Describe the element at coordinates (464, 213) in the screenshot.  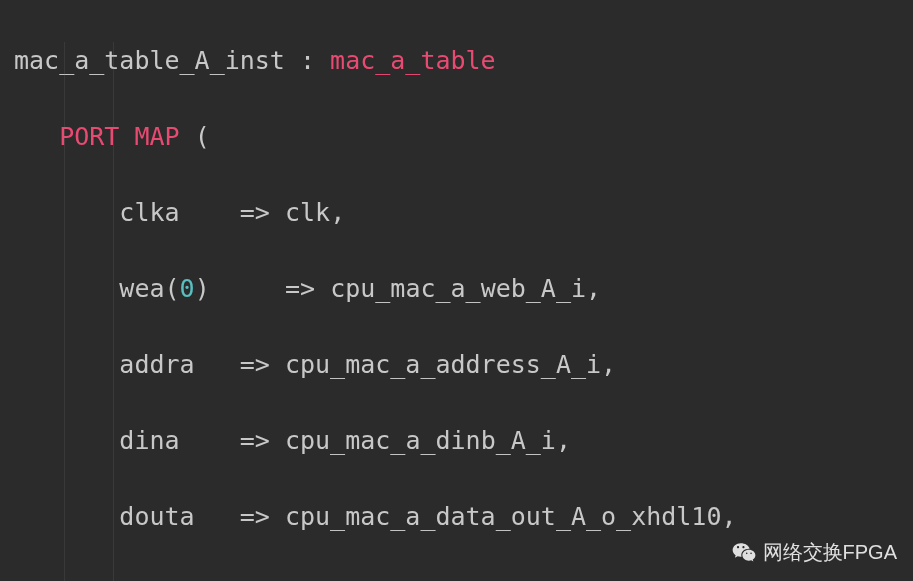
I see `port-line: clka => clk,` at that location.